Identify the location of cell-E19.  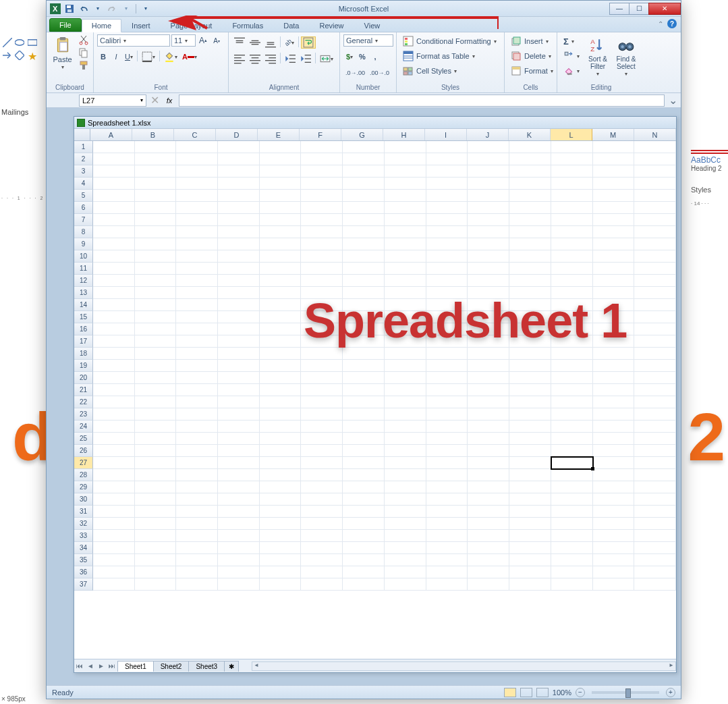
(281, 366).